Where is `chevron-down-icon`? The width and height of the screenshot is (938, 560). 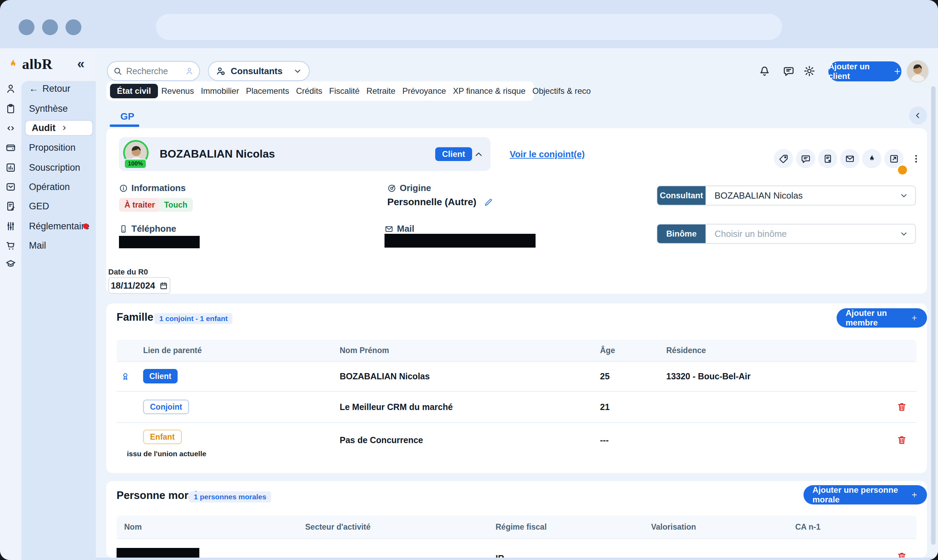
chevron-down-icon is located at coordinates (904, 195).